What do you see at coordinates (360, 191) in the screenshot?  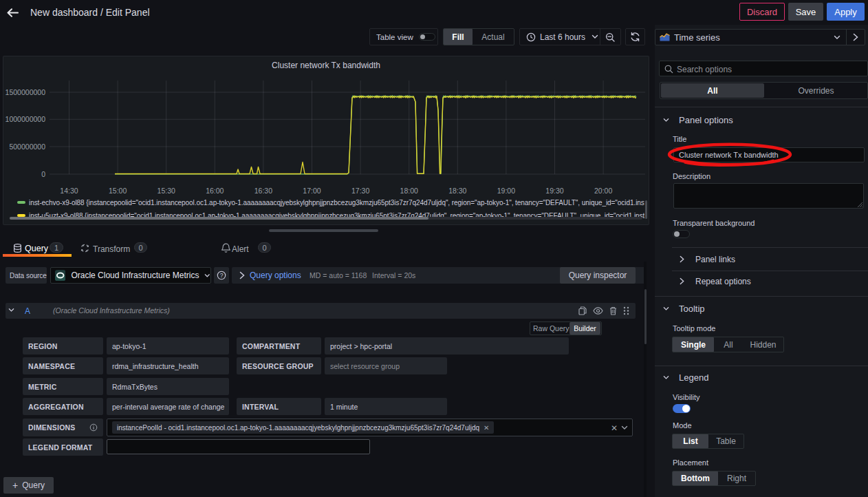 I see `svg-text: 17:30` at bounding box center [360, 191].